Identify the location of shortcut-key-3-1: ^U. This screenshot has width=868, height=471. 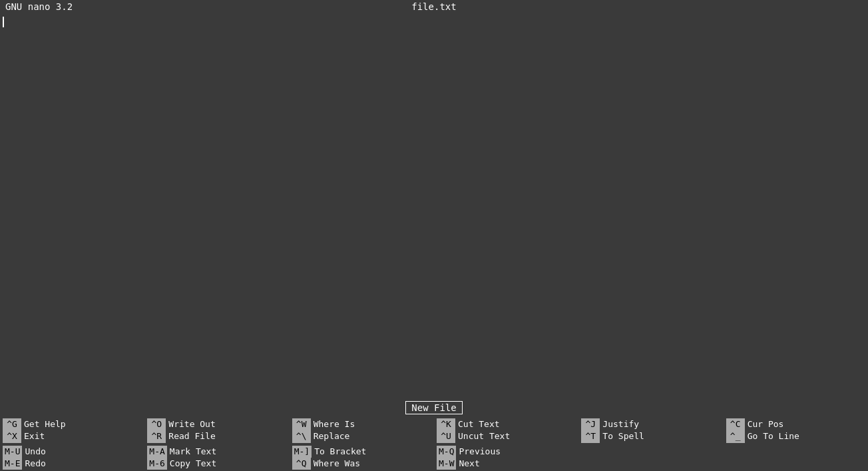
(446, 436).